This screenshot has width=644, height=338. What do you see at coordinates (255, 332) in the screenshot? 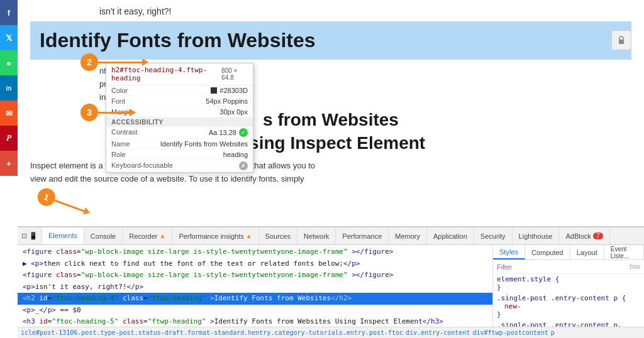
I see `devtools-breadcrumb: icle#post-13106.post.type-post.status-dr…` at bounding box center [255, 332].